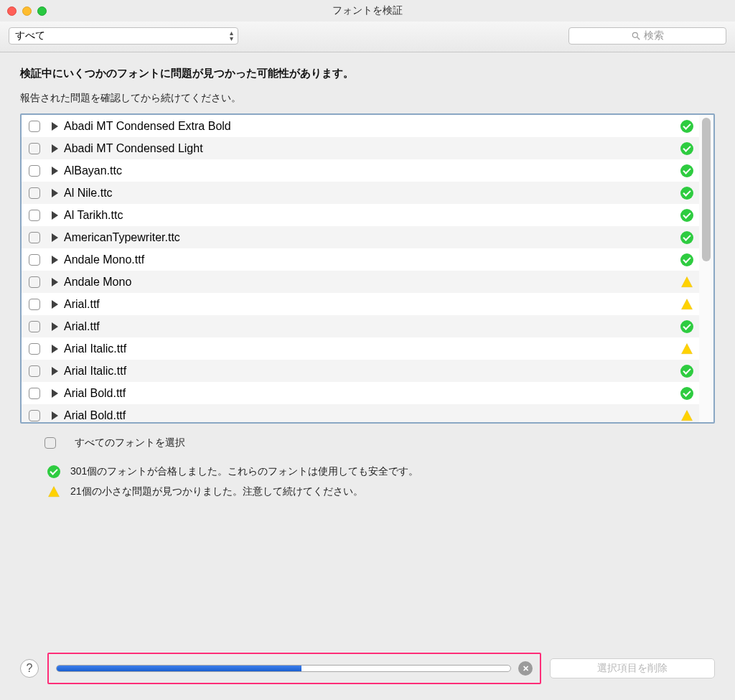 The height and width of the screenshot is (700, 735). What do you see at coordinates (360, 237) in the screenshot?
I see `font-row: AmericanTypewriter.ttc` at bounding box center [360, 237].